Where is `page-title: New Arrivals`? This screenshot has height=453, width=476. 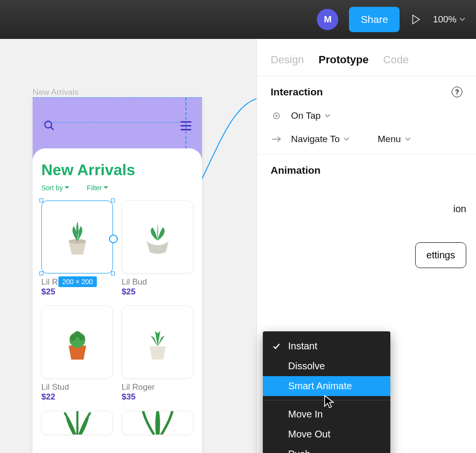
page-title: New Arrivals is located at coordinates (117, 170).